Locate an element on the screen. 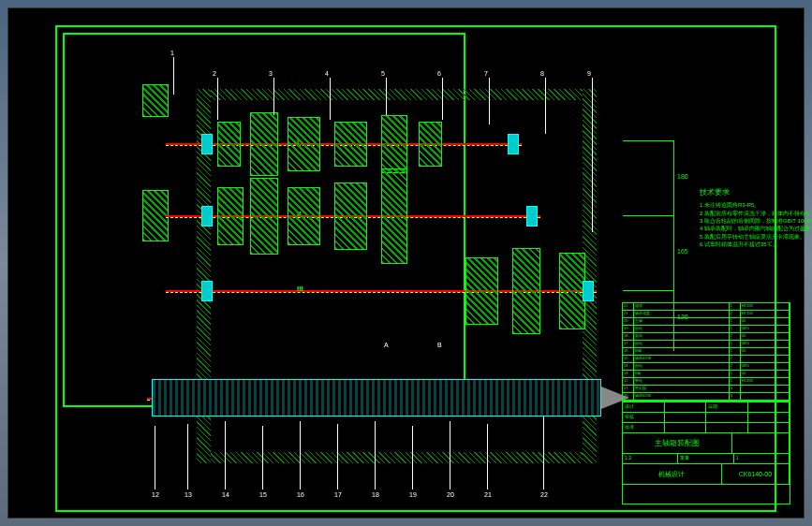 Image resolution: width=812 pixels, height=526 pixels. tb-sheet: 1 is located at coordinates (762, 459).